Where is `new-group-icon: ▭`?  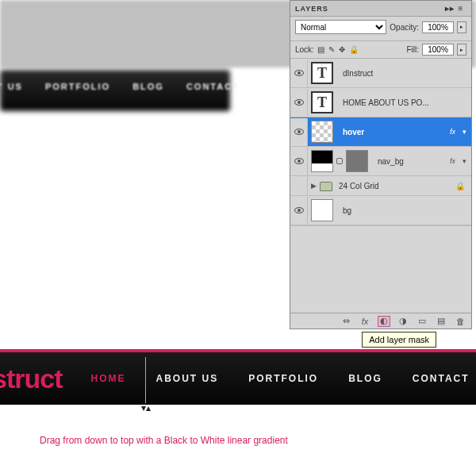
new-group-icon: ▭ is located at coordinates (422, 321).